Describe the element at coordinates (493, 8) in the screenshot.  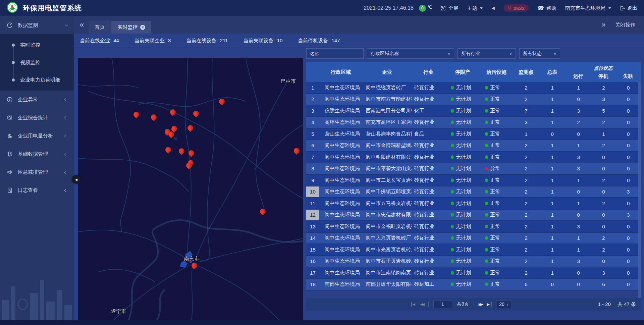
I see `speaker-mute-icon: ◀` at that location.